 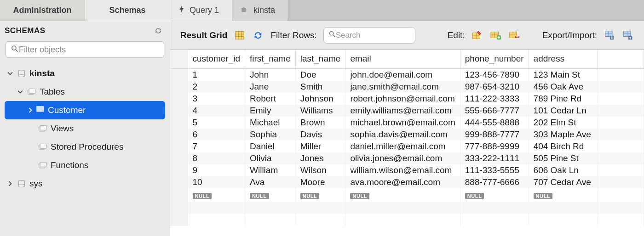 What do you see at coordinates (85, 165) in the screenshot?
I see `tree-functions: . Functions` at bounding box center [85, 165].